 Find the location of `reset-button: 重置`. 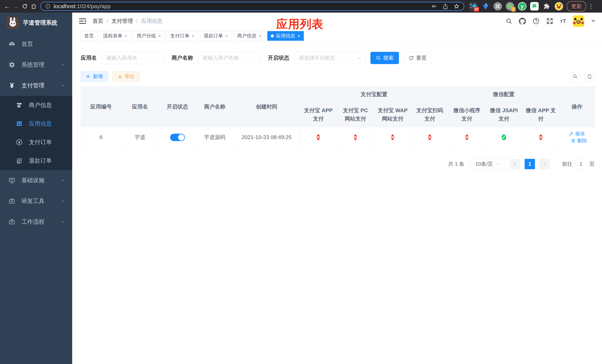

reset-button: 重置 is located at coordinates (418, 58).